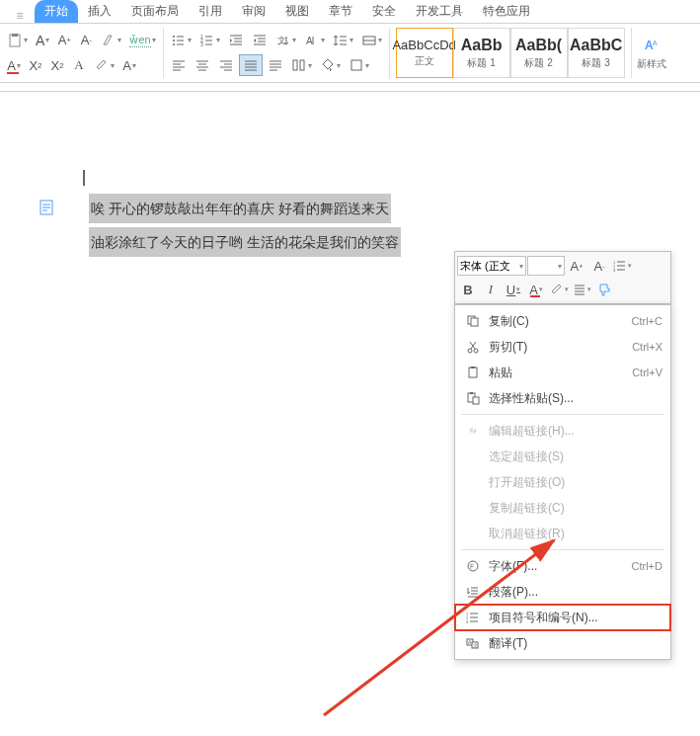  What do you see at coordinates (473, 372) in the screenshot?
I see `paste-icon` at bounding box center [473, 372].